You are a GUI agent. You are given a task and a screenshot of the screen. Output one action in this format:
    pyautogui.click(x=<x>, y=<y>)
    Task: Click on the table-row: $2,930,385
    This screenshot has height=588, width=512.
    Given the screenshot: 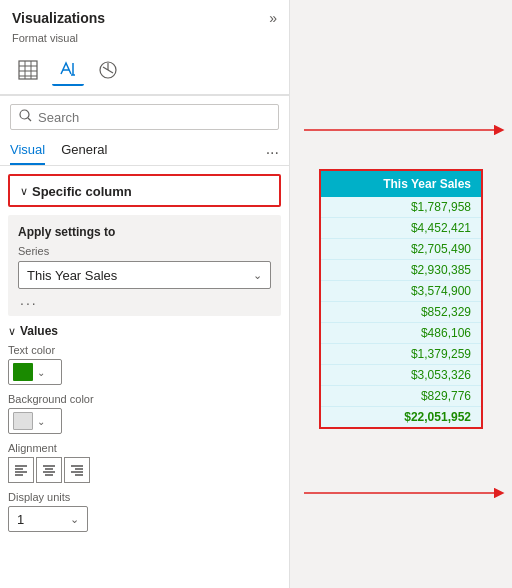 What is the action you would take?
    pyautogui.click(x=401, y=270)
    